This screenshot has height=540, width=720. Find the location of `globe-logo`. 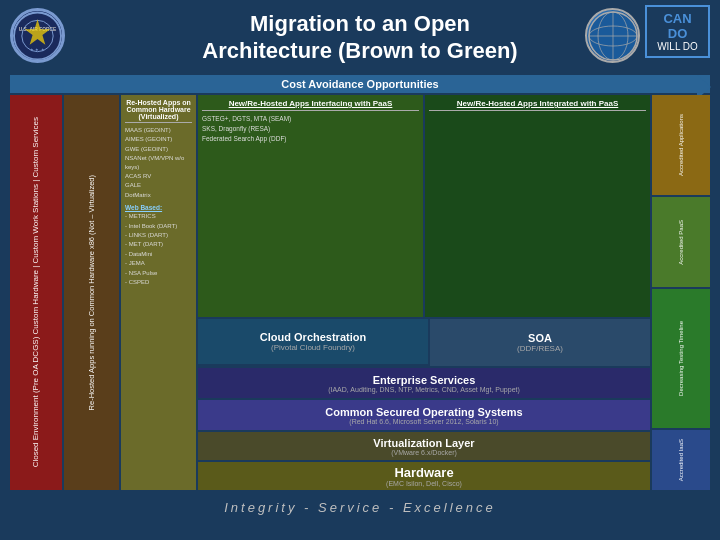

globe-logo is located at coordinates (612, 36).